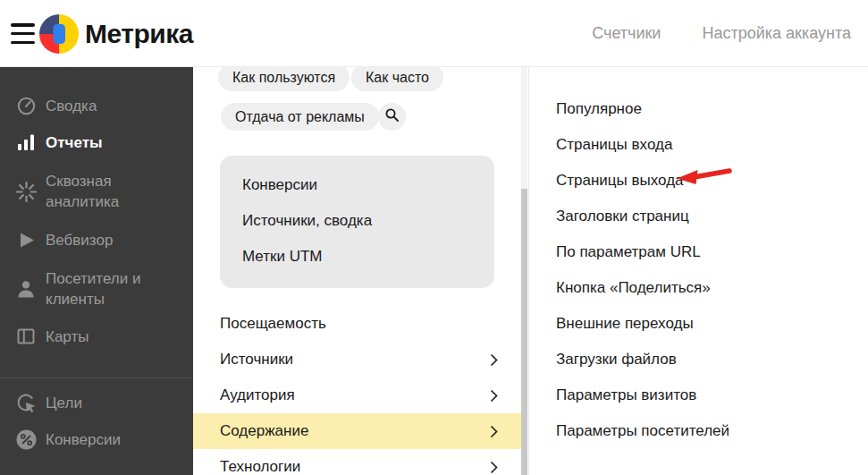 This screenshot has height=475, width=868. Describe the element at coordinates (633, 288) in the screenshot. I see `submenu-label: Кнопка «Поделиться»` at that location.